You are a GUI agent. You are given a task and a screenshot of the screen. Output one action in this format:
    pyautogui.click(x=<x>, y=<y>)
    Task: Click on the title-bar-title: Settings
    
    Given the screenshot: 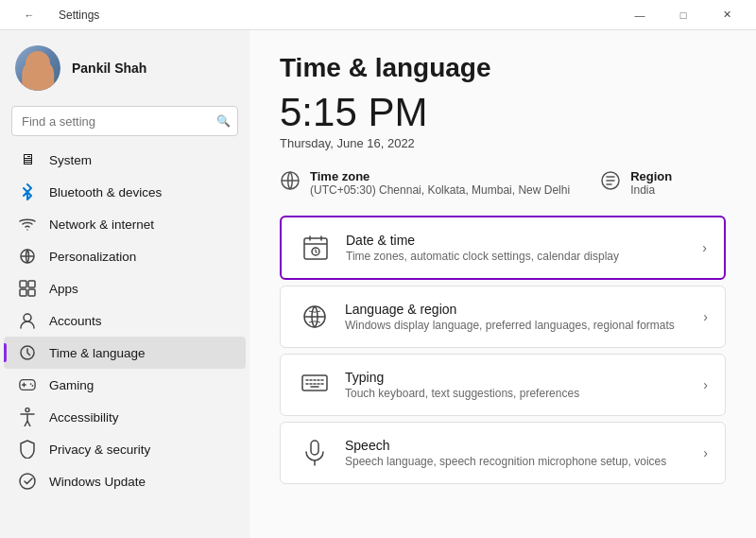 What is the action you would take?
    pyautogui.click(x=79, y=15)
    